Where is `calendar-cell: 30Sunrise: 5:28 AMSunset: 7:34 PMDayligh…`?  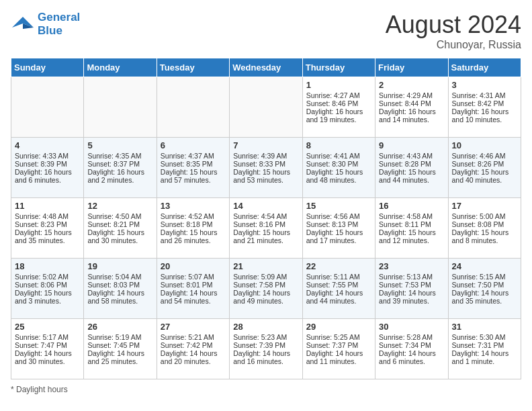 calendar-cell: 30Sunrise: 5:28 AMSunset: 7:34 PMDayligh… is located at coordinates (412, 349).